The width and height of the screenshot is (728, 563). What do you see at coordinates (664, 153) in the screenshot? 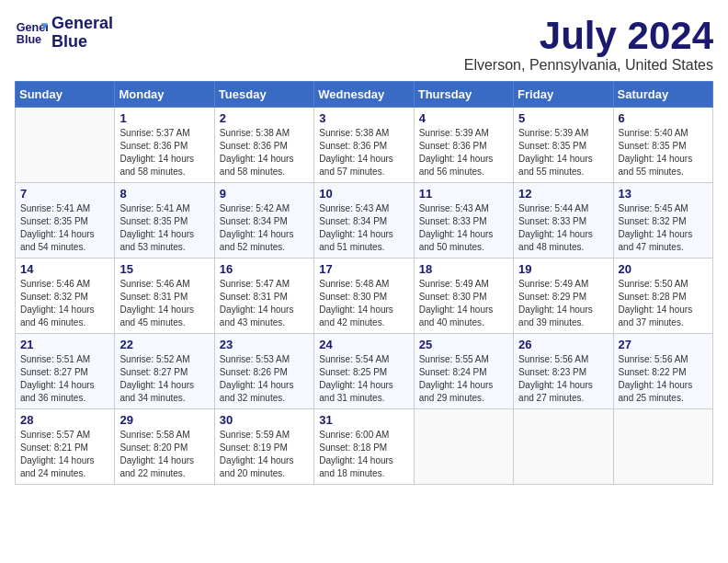
I see `day-info: Sunrise: 5:40 AM Sunset: 8:35 PM Dayligh…` at bounding box center [664, 153].